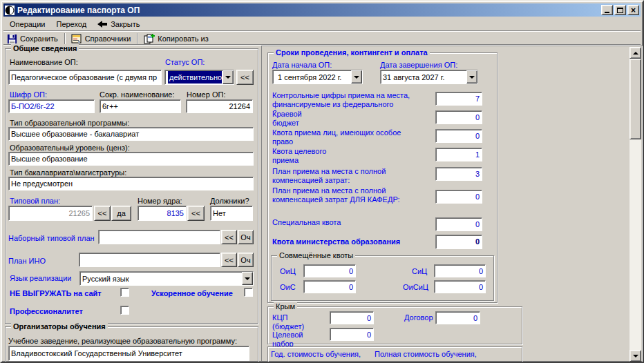  What do you see at coordinates (167, 279) in the screenshot?
I see `language-combobox: Русский язык` at bounding box center [167, 279].